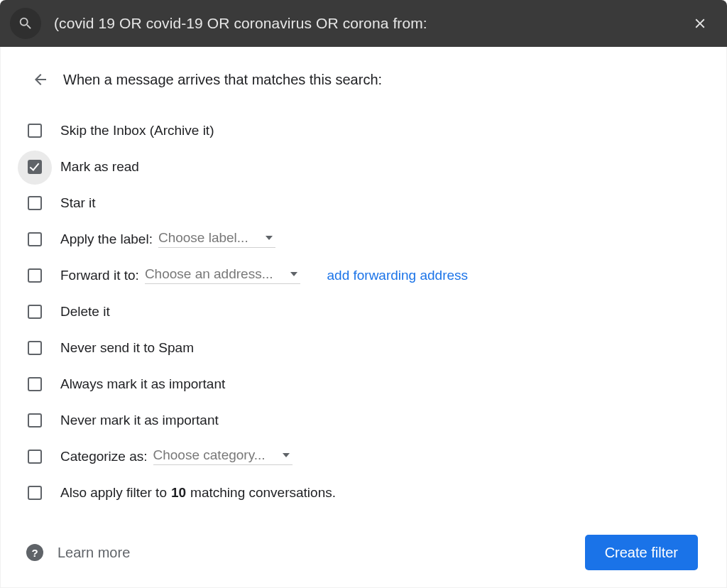 This screenshot has height=588, width=727. Describe the element at coordinates (139, 420) in the screenshot. I see `label-never-important: Never mark it as important` at that location.